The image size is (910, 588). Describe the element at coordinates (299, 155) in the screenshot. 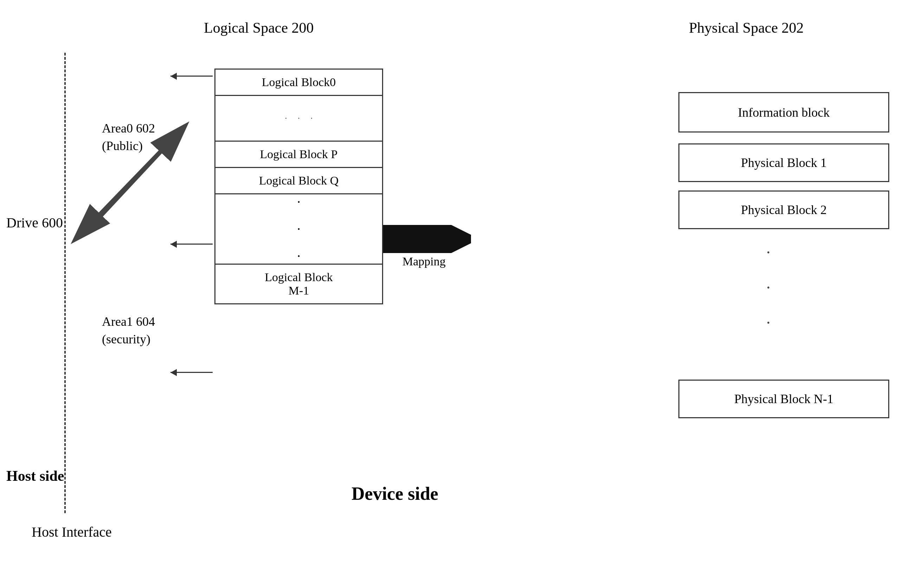

I see `logical-blockP-row: Logical Block P` at that location.